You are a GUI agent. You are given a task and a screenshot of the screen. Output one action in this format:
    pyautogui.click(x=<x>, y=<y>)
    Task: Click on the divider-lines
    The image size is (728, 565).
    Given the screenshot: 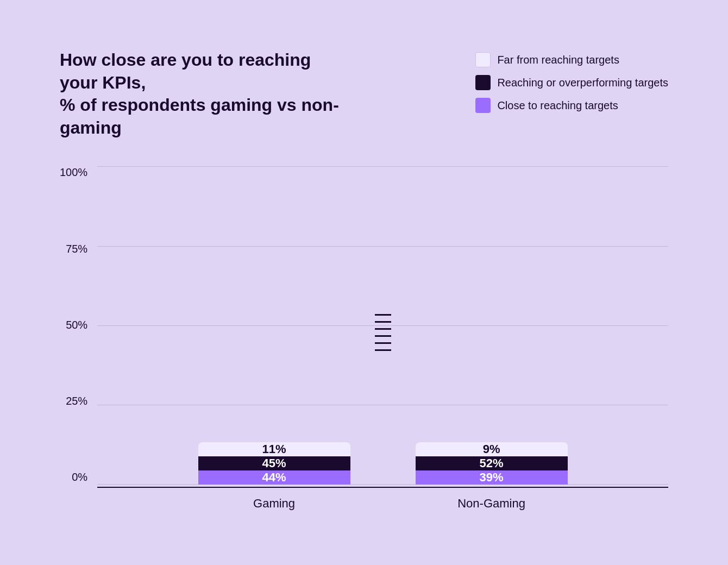 What is the action you would take?
    pyautogui.click(x=383, y=332)
    